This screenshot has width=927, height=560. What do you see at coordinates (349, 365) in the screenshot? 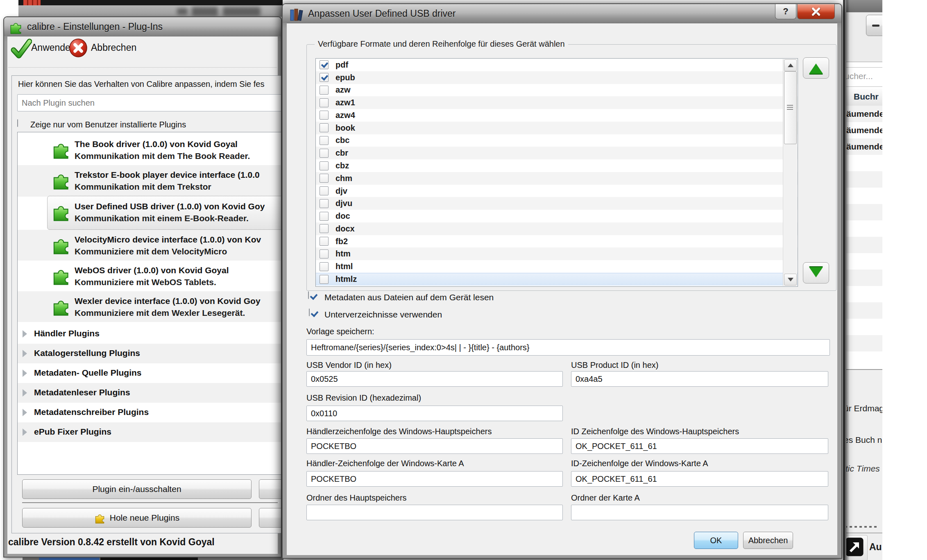
I see `field-label: USB Vendor ID (in hex)` at bounding box center [349, 365].